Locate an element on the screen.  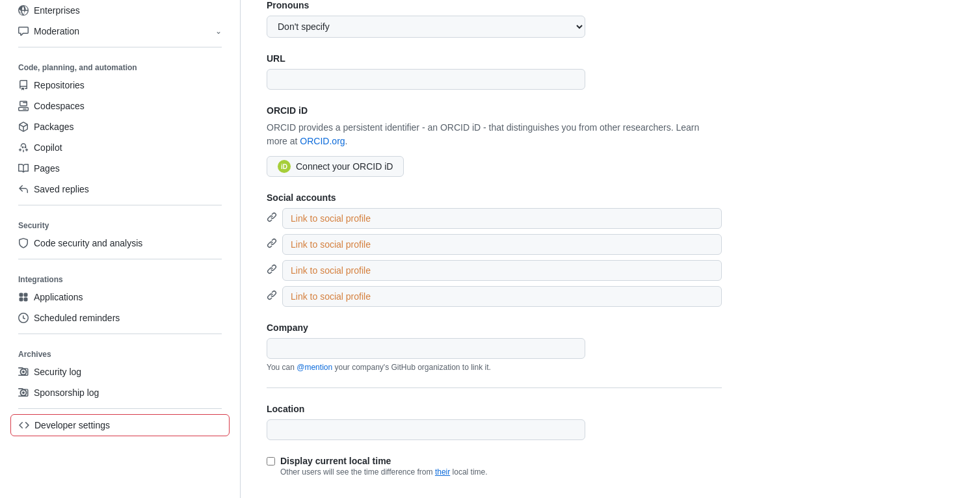
code-icon is located at coordinates (24, 425).